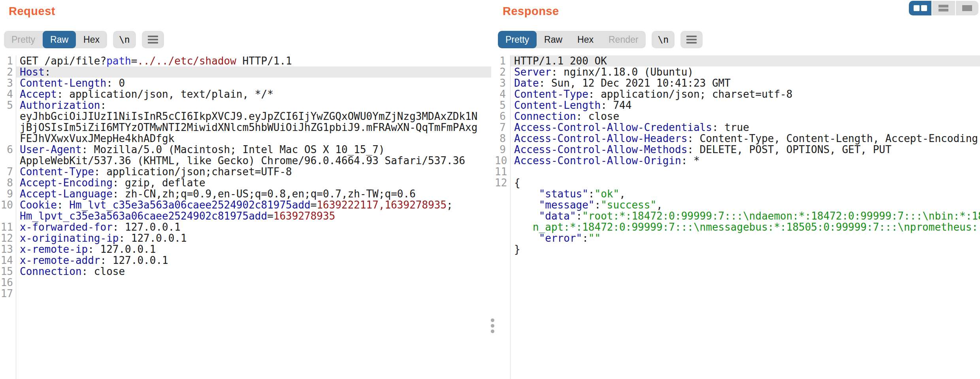 The image size is (980, 379). Describe the element at coordinates (246, 94) in the screenshot. I see `code-line: 4Accept: application/json, text/plain, *…` at that location.